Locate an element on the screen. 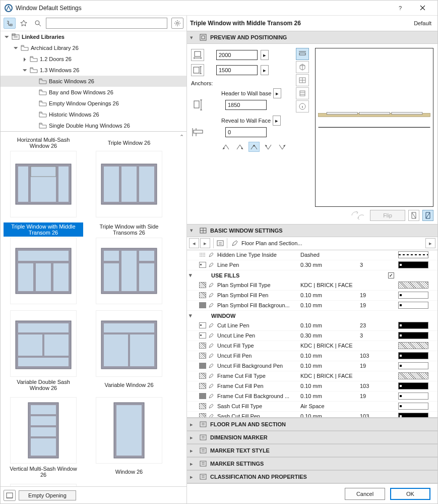 Image resolution: width=438 pixels, height=504 pixels. tab-prev: ◂ is located at coordinates (194, 243).